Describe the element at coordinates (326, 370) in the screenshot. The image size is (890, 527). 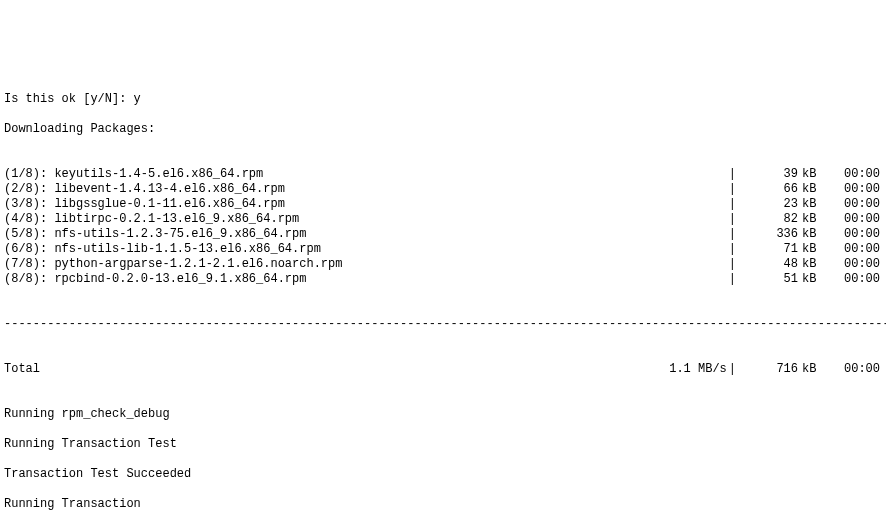
I see `total-label: Total` at that location.